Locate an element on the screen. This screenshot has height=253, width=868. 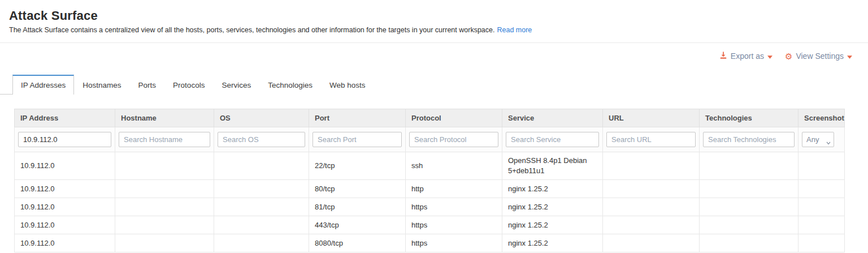
cell-port: 443/tcp is located at coordinates (357, 225).